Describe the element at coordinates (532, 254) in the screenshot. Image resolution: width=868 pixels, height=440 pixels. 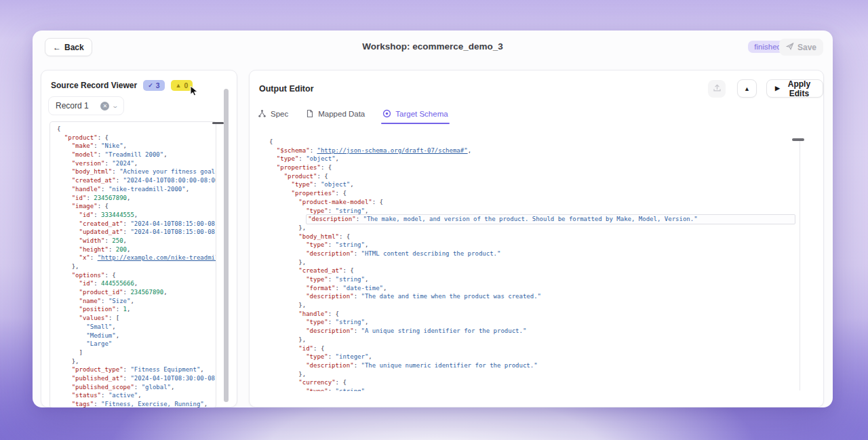
I see `code-line: "description": "HTML content describing …` at that location.